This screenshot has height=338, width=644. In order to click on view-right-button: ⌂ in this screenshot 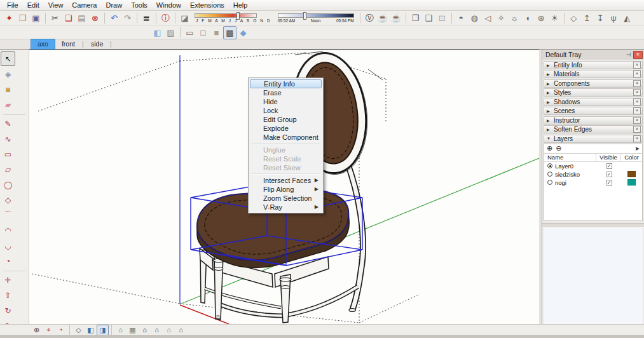, I will do `click(156, 330)`.